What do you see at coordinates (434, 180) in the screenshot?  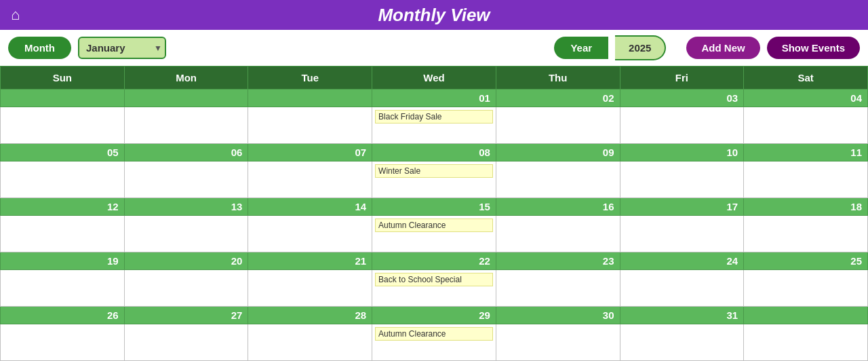 I see `event-cell: Winter Sale` at bounding box center [434, 180].